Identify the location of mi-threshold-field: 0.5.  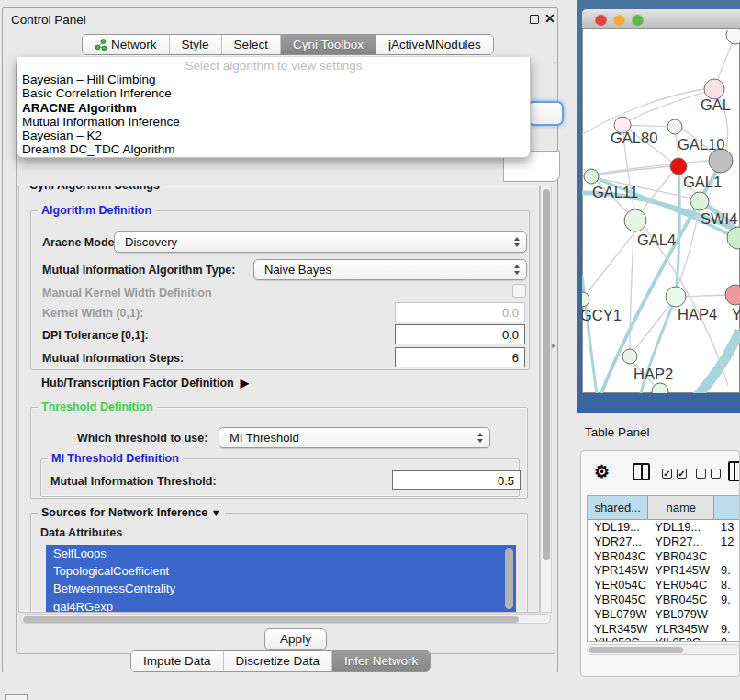
(456, 480).